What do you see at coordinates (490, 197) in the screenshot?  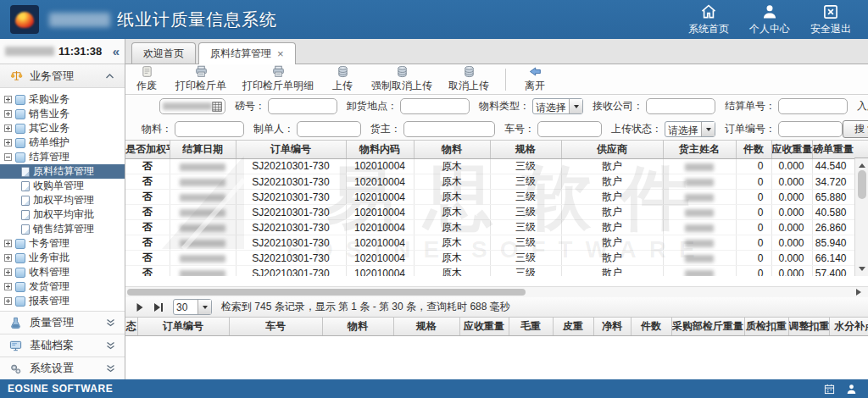 I see `table-row: 否SJ20210301-730102010004原木三级散户00.00065.8…` at bounding box center [490, 197].